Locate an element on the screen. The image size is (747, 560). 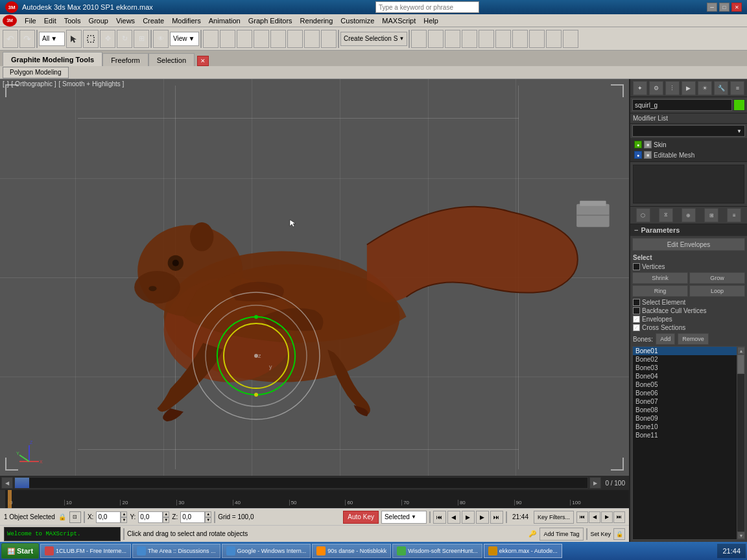
menu-maxscript: MAXScript is located at coordinates (399, 21).